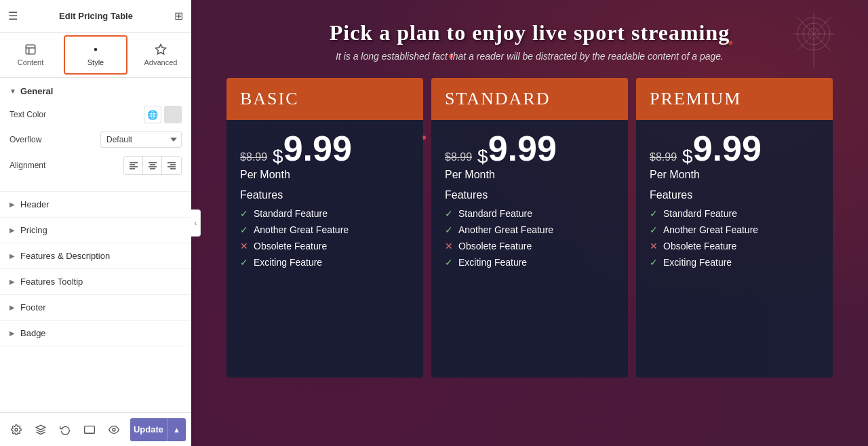 Image resolution: width=868 pixels, height=446 pixels. What do you see at coordinates (28, 115) in the screenshot?
I see `text-color-label: Text Color` at bounding box center [28, 115].